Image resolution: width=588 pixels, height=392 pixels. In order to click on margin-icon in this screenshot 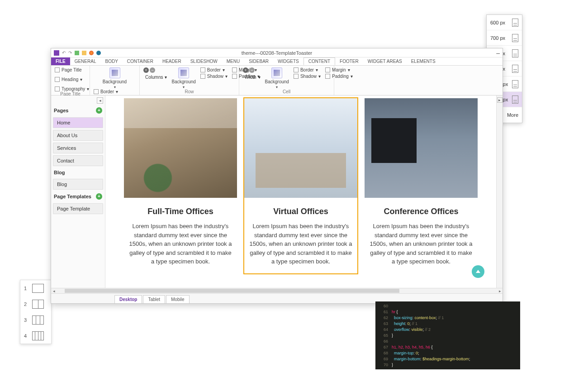, I will do `click(327, 70)`.